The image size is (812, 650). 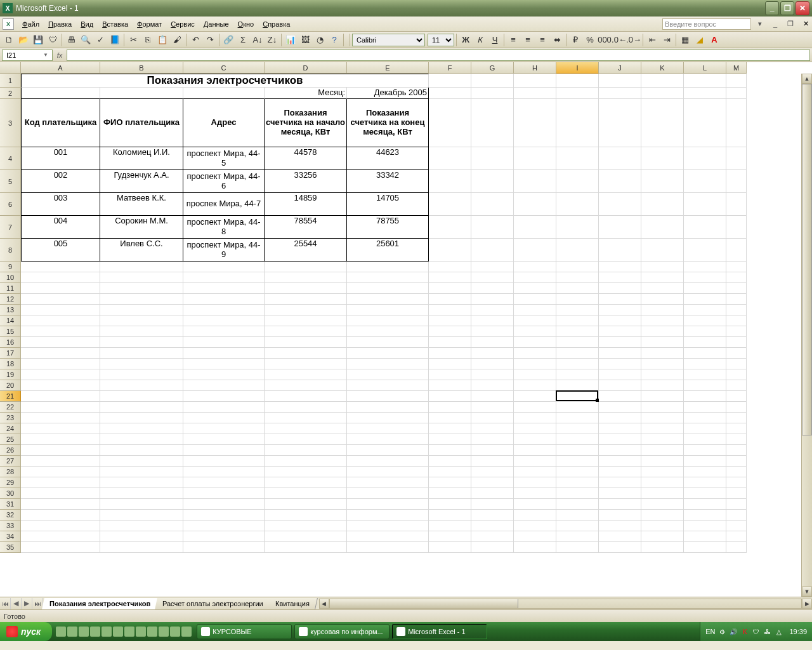 What do you see at coordinates (450, 81) in the screenshot?
I see `cell-F1` at bounding box center [450, 81].